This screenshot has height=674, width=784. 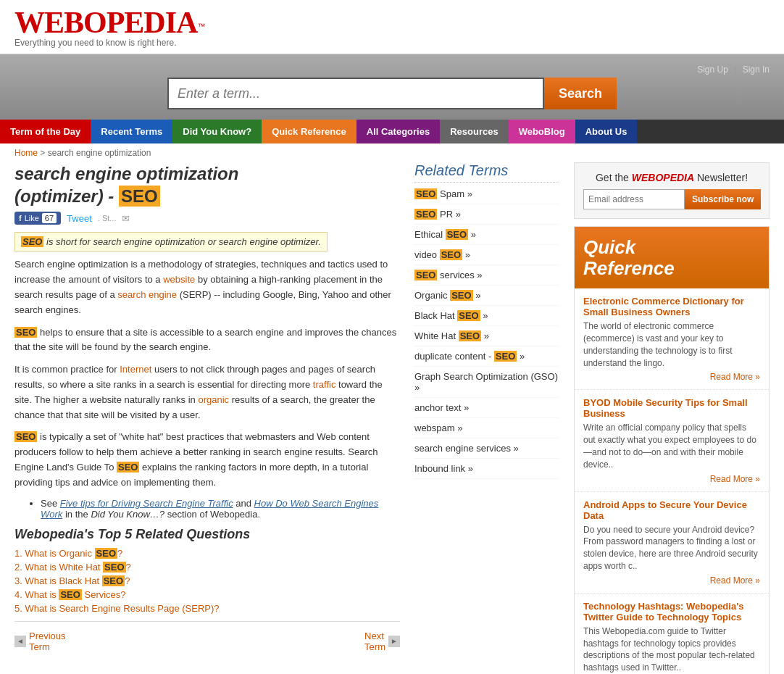 I want to click on seo-inline-2: SEO, so click(x=26, y=332).